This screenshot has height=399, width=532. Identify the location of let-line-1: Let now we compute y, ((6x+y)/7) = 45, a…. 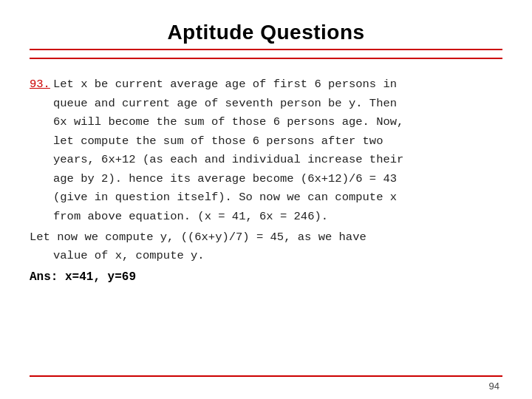
(266, 238).